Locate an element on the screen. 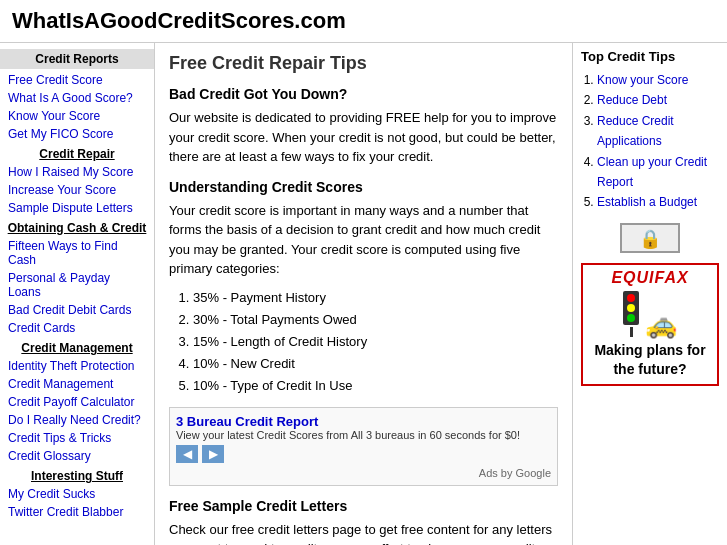 Image resolution: width=727 pixels, height=545 pixels. sidebar-link-increase-score: Increase Your Score is located at coordinates (77, 190).